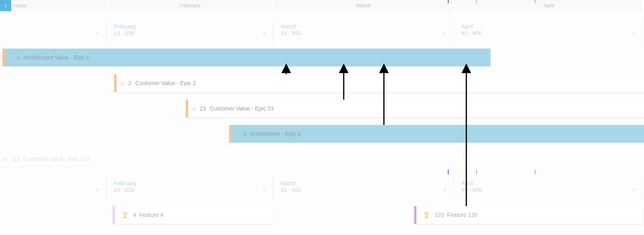 The height and width of the screenshot is (235, 644). Describe the element at coordinates (322, 6) in the screenshot. I see `month-header-row: nuary February March April` at that location.